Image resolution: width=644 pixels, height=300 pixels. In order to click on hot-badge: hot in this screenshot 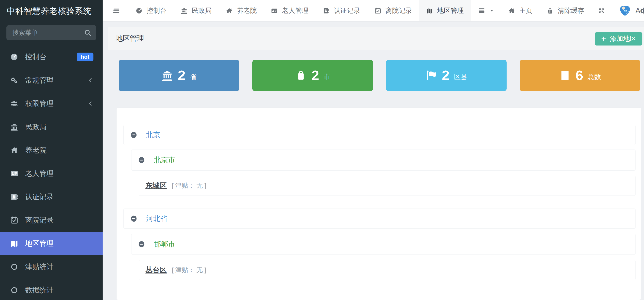, I will do `click(85, 57)`.